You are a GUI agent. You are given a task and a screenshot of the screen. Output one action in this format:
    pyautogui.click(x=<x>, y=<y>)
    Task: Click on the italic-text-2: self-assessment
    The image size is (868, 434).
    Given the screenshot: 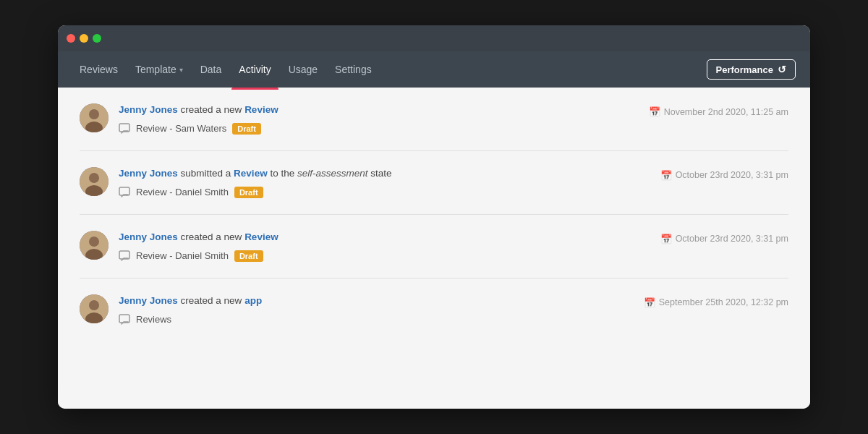 What is the action you would take?
    pyautogui.click(x=333, y=174)
    